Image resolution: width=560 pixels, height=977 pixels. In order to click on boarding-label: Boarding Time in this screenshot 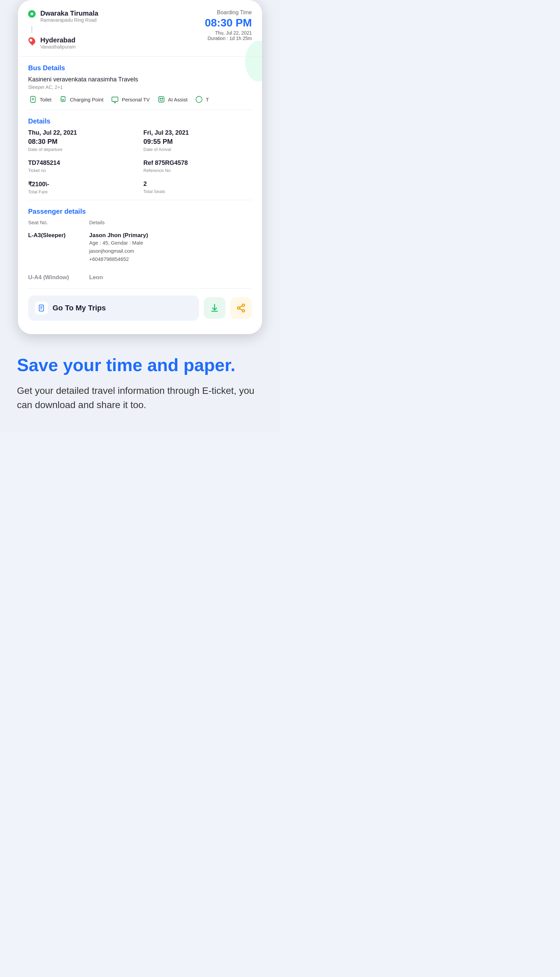, I will do `click(228, 13)`.